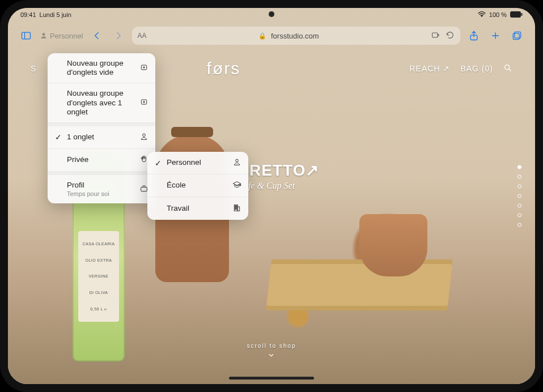 Image resolution: width=543 pixels, height=392 pixels. What do you see at coordinates (272, 36) in the screenshot?
I see `safari-toolbar: Personnel AA 🔒 forsstudio.com` at bounding box center [272, 36].